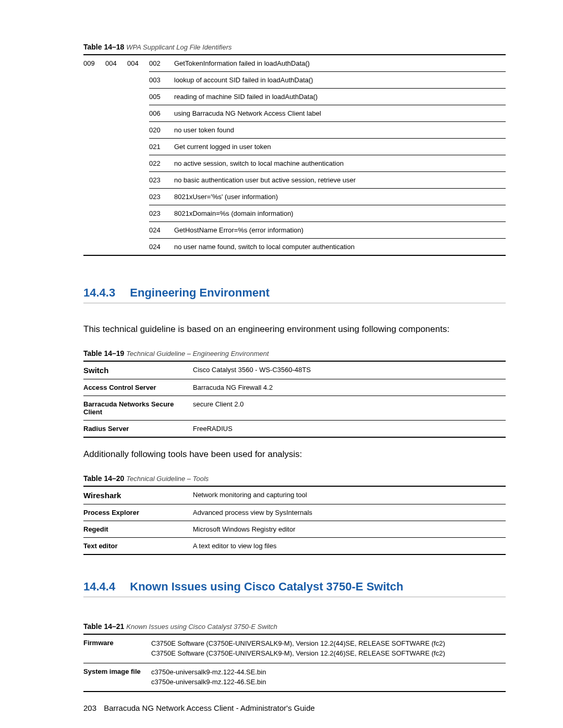 The height and width of the screenshot is (728, 563). Describe the element at coordinates (202, 626) in the screenshot. I see `table-caption-title: Known Issues using Cisco Catalyst 3750-E…` at that location.